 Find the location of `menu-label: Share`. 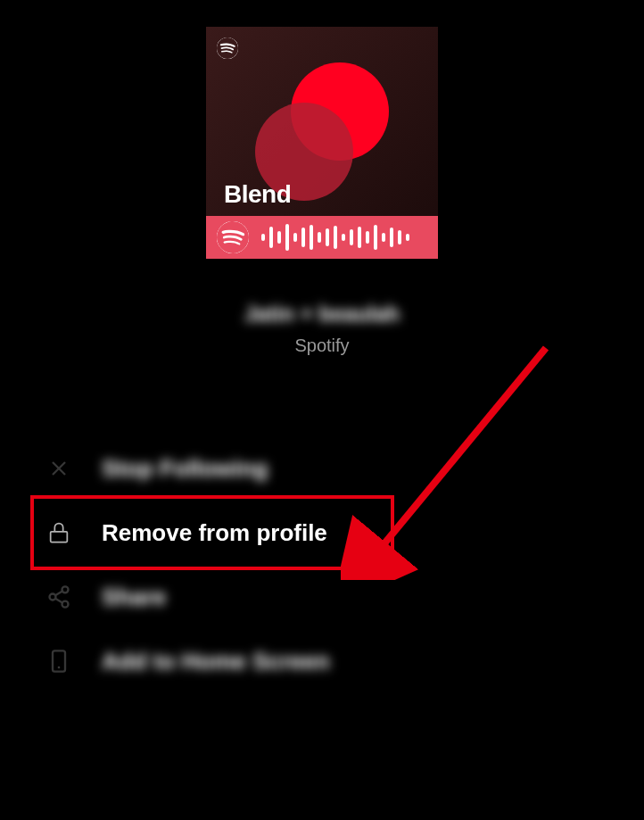

menu-label: Share is located at coordinates (134, 598).